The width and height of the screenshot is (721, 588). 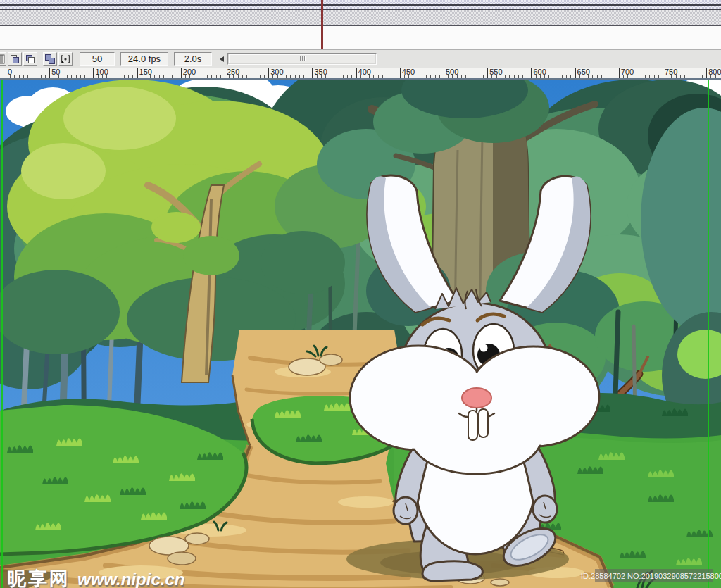 What do you see at coordinates (671, 72) in the screenshot?
I see `ruler-label: 750` at bounding box center [671, 72].